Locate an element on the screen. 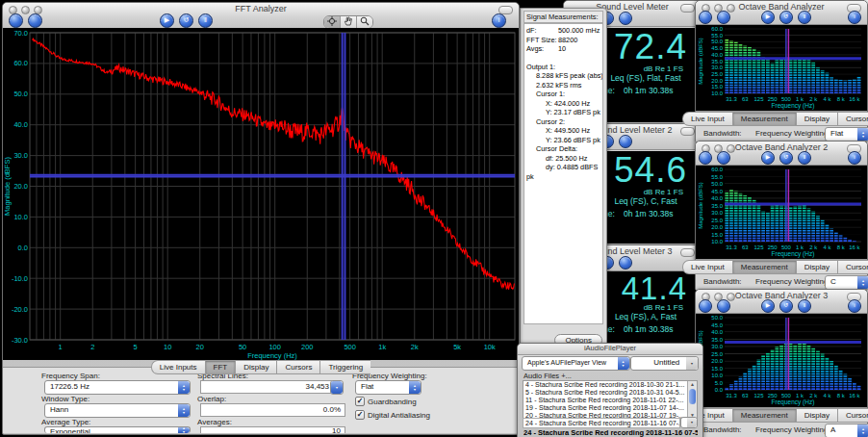  average-type-label: Average Type: is located at coordinates (65, 422).